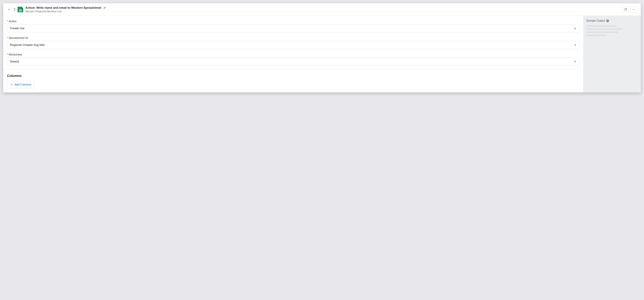  I want to click on field-label-action: *Action, so click(293, 22).